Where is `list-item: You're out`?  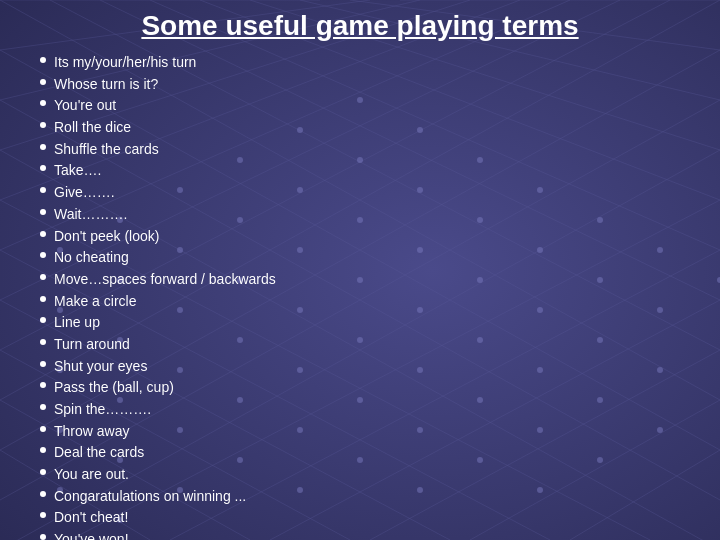
list-item: You're out is located at coordinates (360, 106).